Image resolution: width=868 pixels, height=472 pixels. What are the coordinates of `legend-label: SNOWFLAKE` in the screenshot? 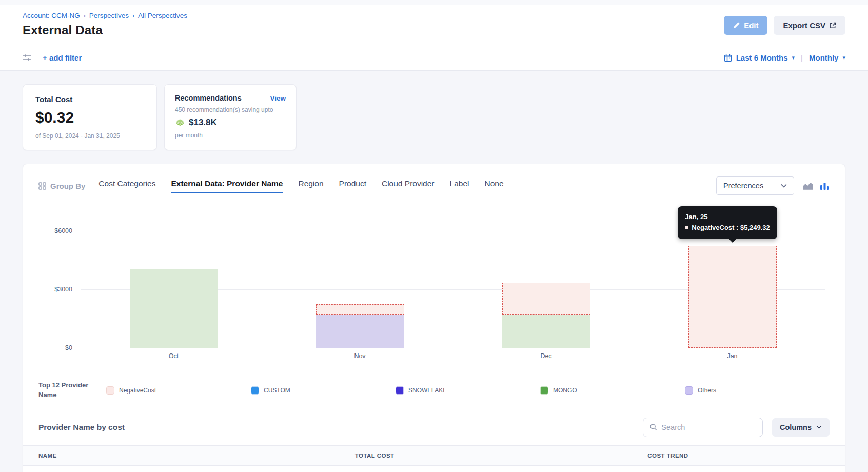 It's located at (428, 390).